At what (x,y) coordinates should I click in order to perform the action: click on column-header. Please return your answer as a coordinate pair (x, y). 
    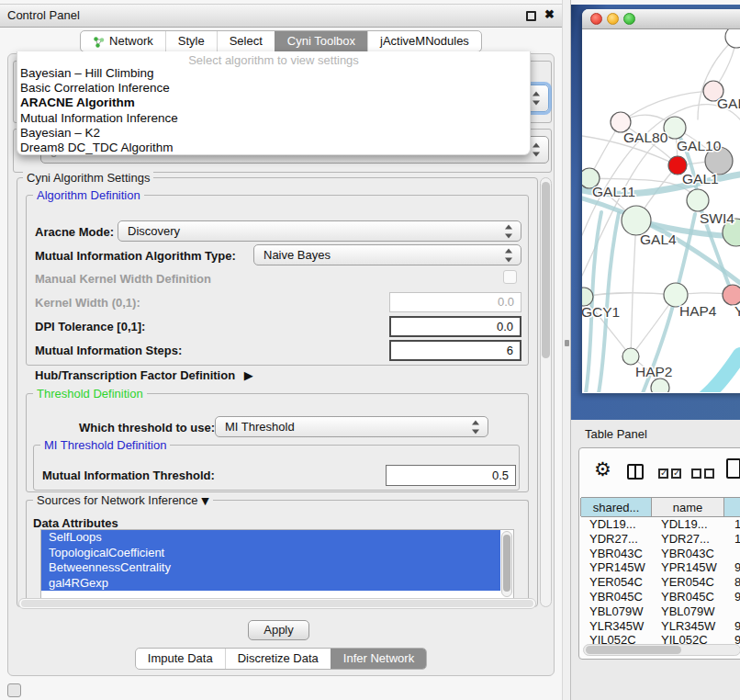
    Looking at the image, I should click on (732, 507).